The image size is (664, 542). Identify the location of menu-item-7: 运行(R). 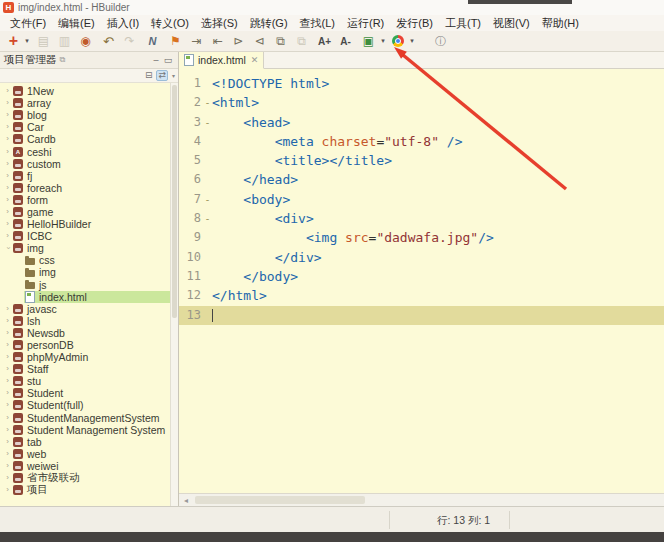
(366, 24).